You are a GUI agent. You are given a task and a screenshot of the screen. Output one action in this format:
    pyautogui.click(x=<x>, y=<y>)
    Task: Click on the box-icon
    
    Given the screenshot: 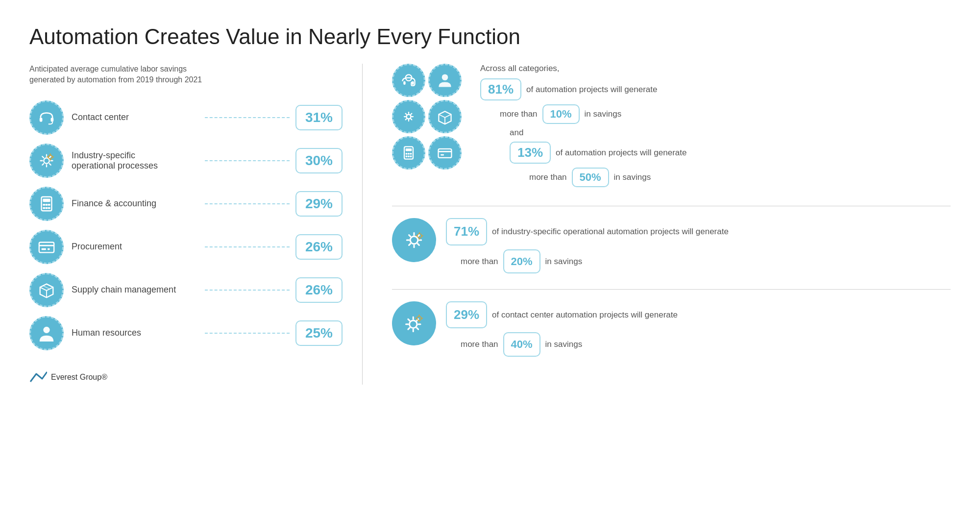 What is the action you would take?
    pyautogui.click(x=47, y=290)
    